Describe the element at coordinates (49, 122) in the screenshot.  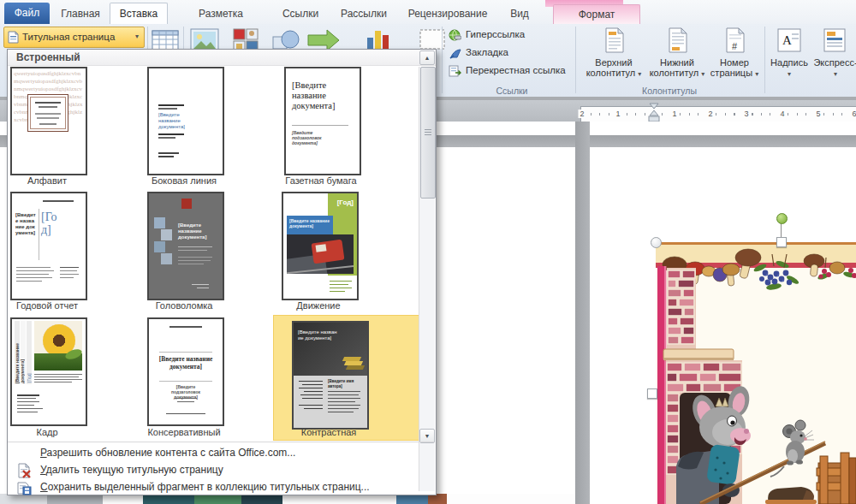
I see `gallery-item-alphabet: qwertyuiopasdfghjklzxcvbnmqwertyuiopasdf…` at that location.